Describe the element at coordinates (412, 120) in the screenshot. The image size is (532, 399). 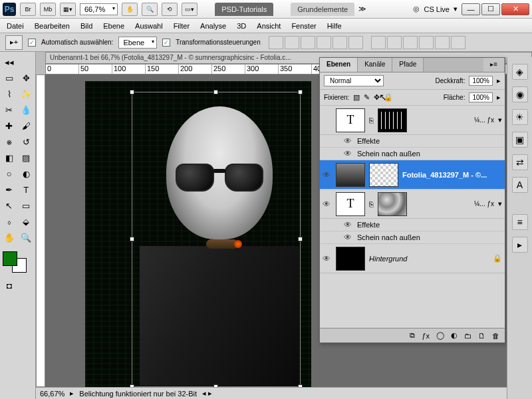
I see `layer-text-1: T ⎘ ¼... ƒx▾` at that location.